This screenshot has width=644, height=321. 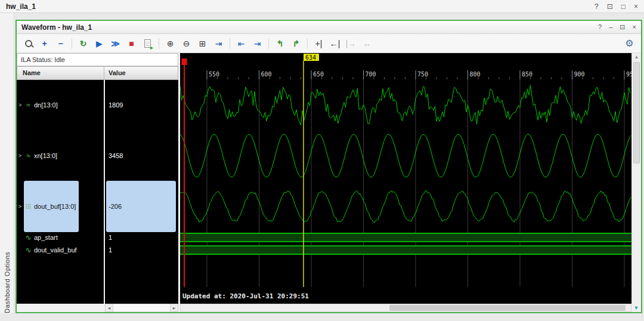 I want to click on panel-titlebar: Waveform - hw_ila_1 ?–⊡×, so click(x=329, y=27).